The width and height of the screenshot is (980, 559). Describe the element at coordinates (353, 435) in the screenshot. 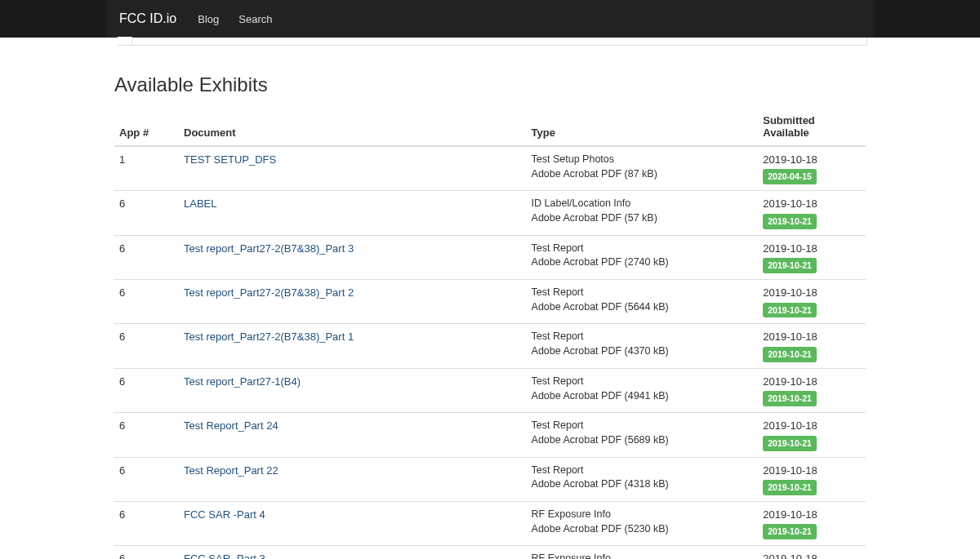

I see `cell-document: Test Report_Part 24` at that location.